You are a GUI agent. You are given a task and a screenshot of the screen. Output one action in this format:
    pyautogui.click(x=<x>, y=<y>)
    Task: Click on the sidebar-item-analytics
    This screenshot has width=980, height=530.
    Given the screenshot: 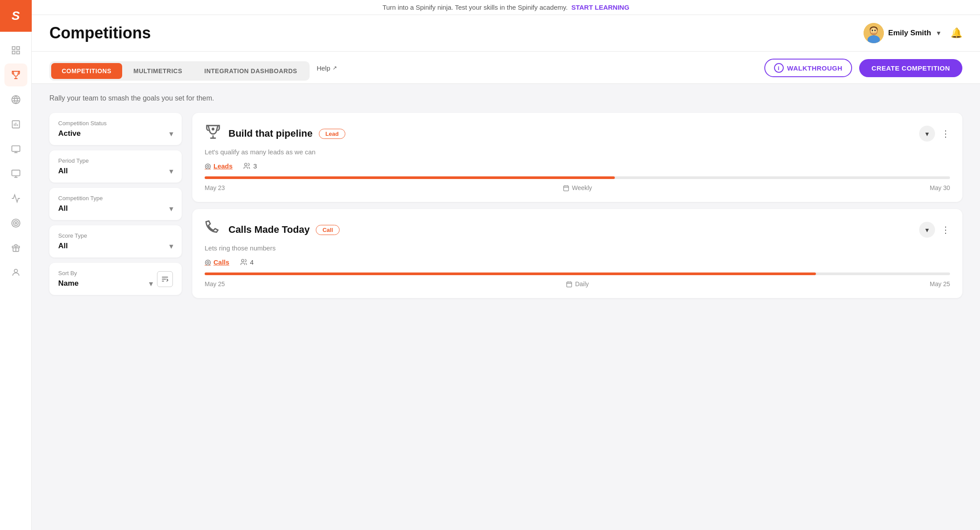 What is the action you would take?
    pyautogui.click(x=16, y=198)
    